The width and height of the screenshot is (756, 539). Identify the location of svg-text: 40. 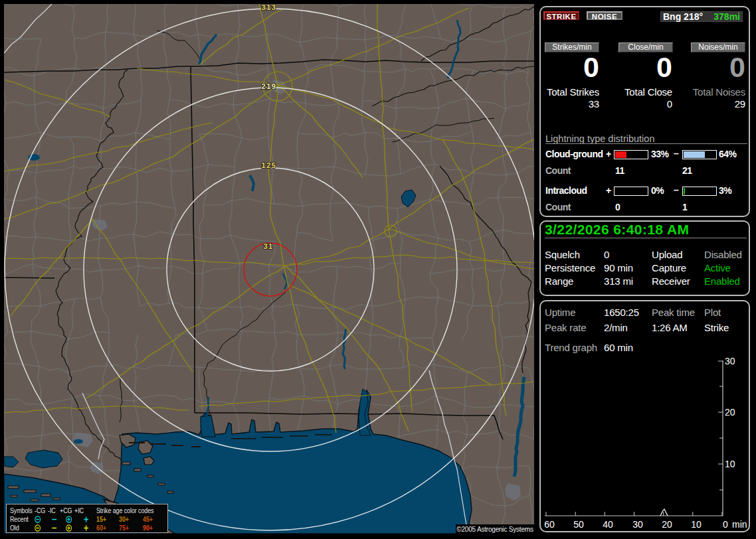
(608, 524).